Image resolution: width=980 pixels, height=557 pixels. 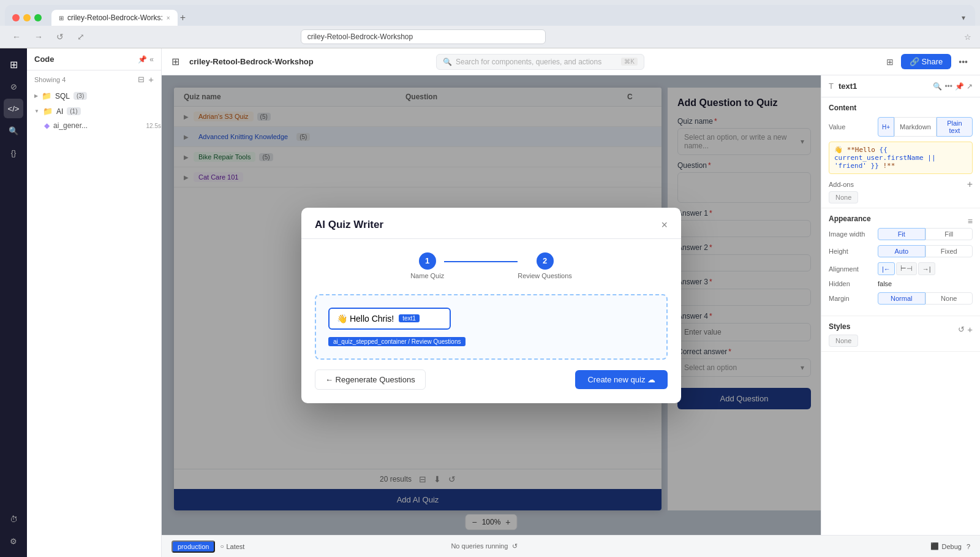 I want to click on browser-tab: ⊞ criley-Retool-Bedrock-Works: ×, so click(x=115, y=18).